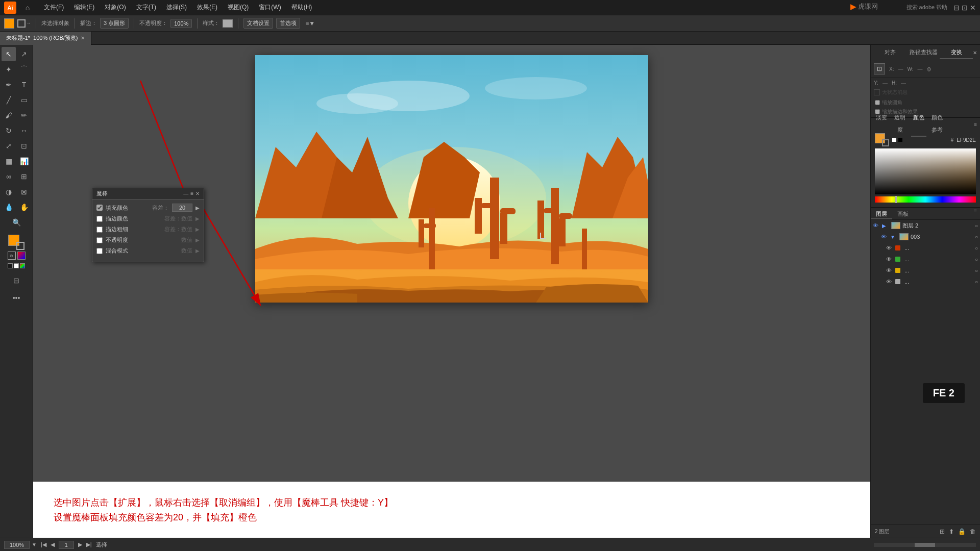 The height and width of the screenshot is (551, 980). Describe the element at coordinates (9, 177) in the screenshot. I see `blend-tool: ∞` at that location.